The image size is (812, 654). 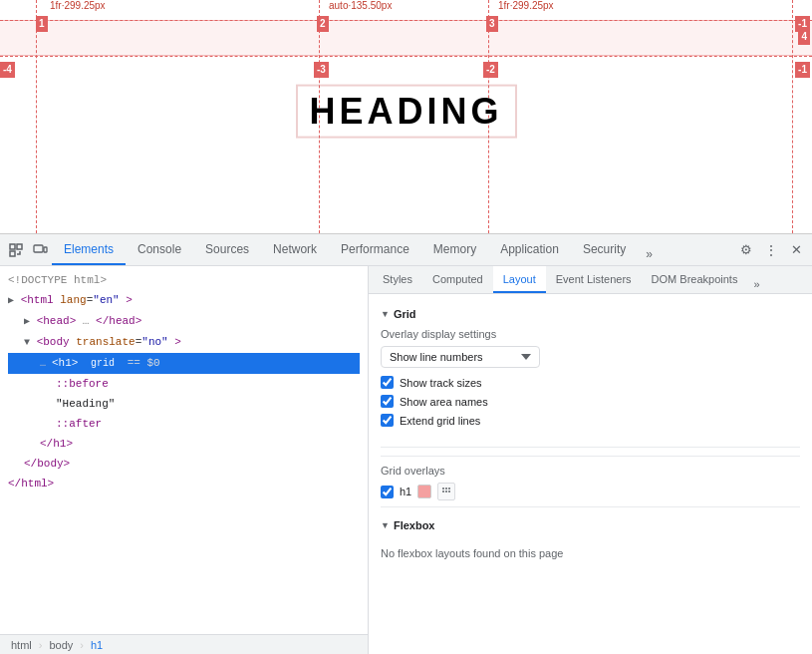 What do you see at coordinates (530, 249) in the screenshot?
I see `tab-application: Application` at bounding box center [530, 249].